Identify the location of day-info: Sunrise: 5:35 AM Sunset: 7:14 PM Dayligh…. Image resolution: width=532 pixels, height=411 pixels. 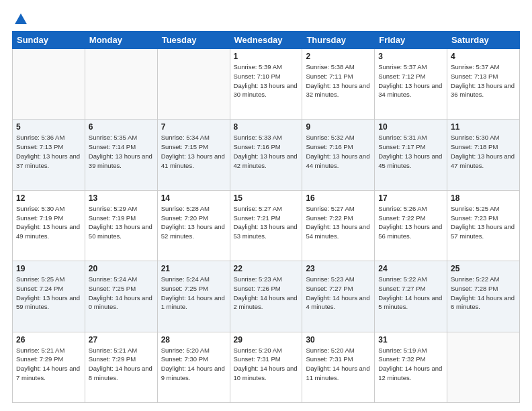
(121, 152).